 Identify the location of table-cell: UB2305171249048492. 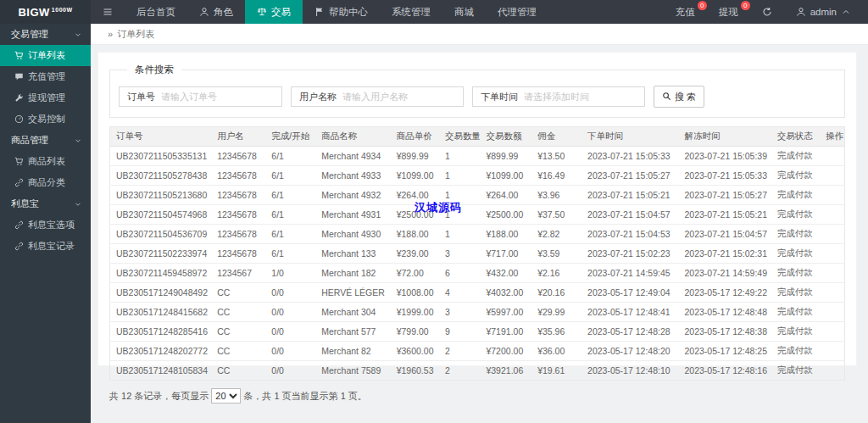
(161, 293).